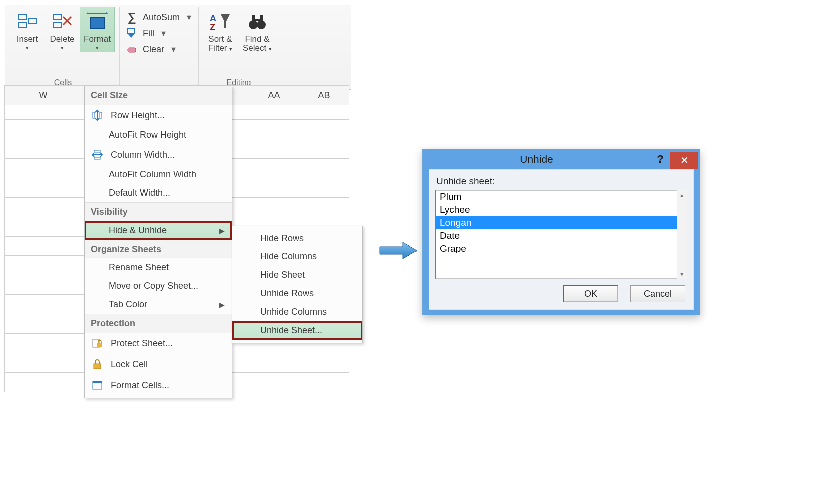  I want to click on find-select-button: Find &Select ▾, so click(257, 30).